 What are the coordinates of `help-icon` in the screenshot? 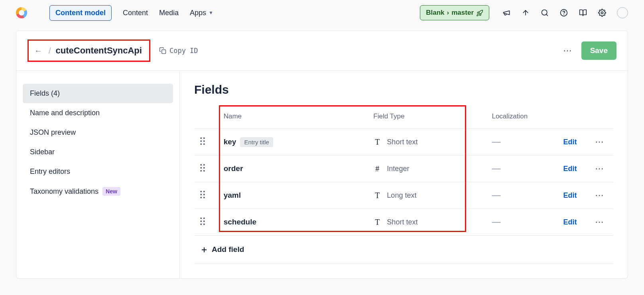 It's located at (564, 13).